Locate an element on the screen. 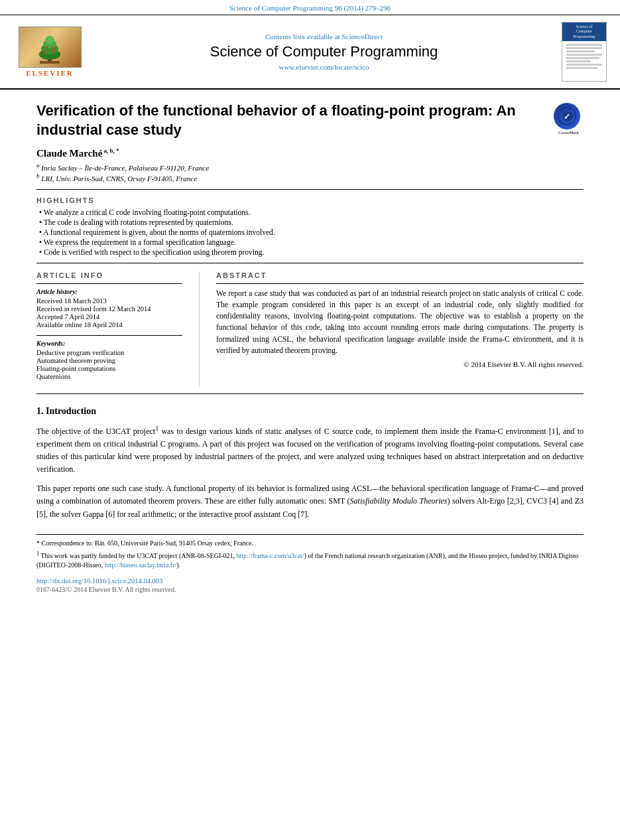  journal-header-center: Contents lists available at ScienceDirec… is located at coordinates (324, 52).